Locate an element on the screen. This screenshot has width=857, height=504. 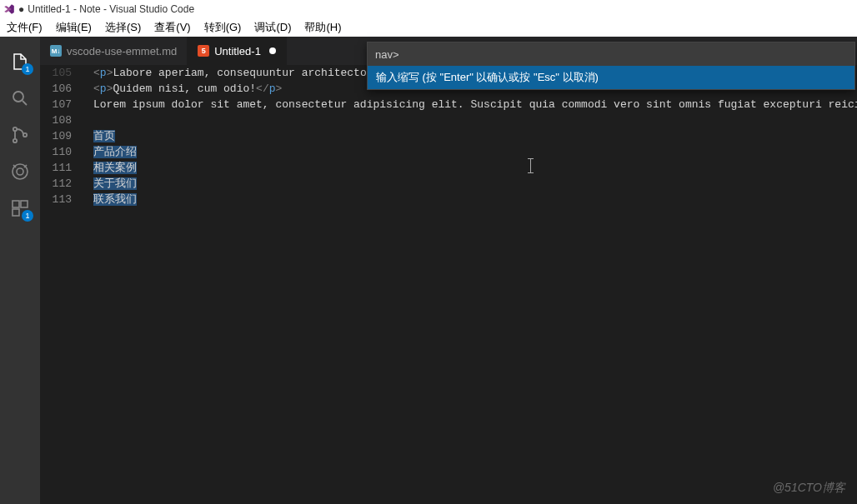
explorer-icon: 1 is located at coordinates (20, 62).